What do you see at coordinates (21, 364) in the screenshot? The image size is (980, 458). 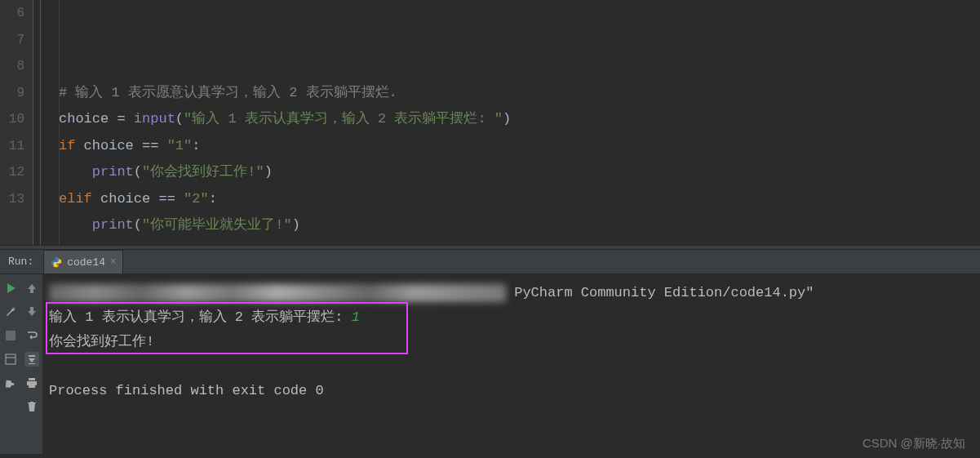 I see `run-toolbars` at bounding box center [21, 364].